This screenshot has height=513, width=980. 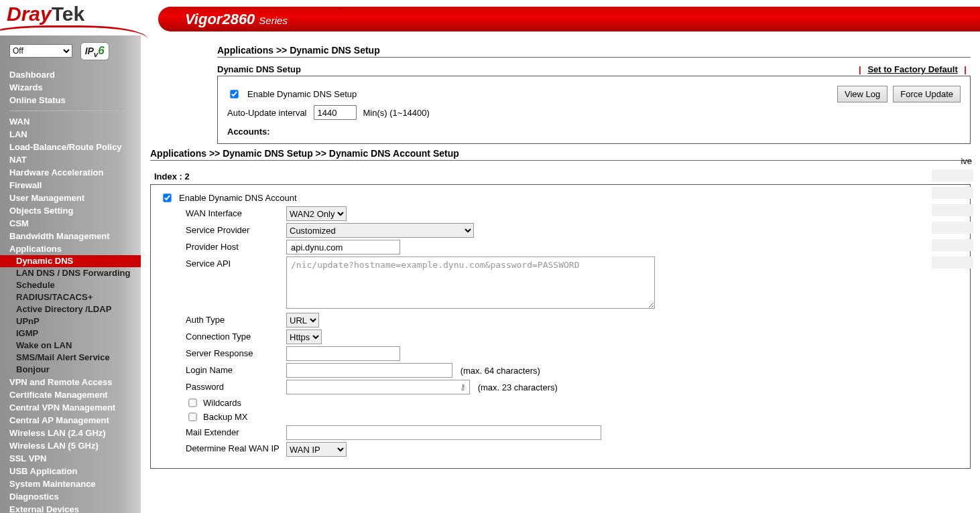 I want to click on accounts-heading: Accounts:, so click(x=594, y=131).